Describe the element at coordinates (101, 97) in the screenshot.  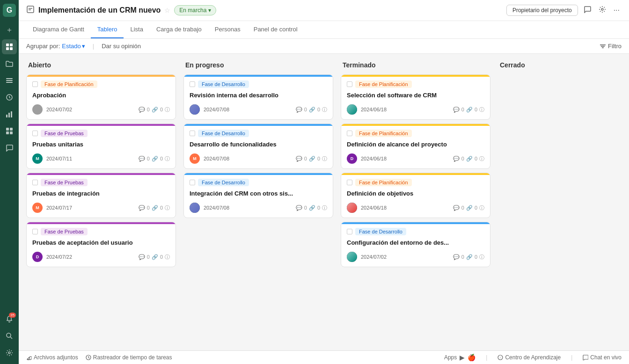
I see `card-aprobacion: Fase de Planificación Aprobación 2024/07…` at that location.